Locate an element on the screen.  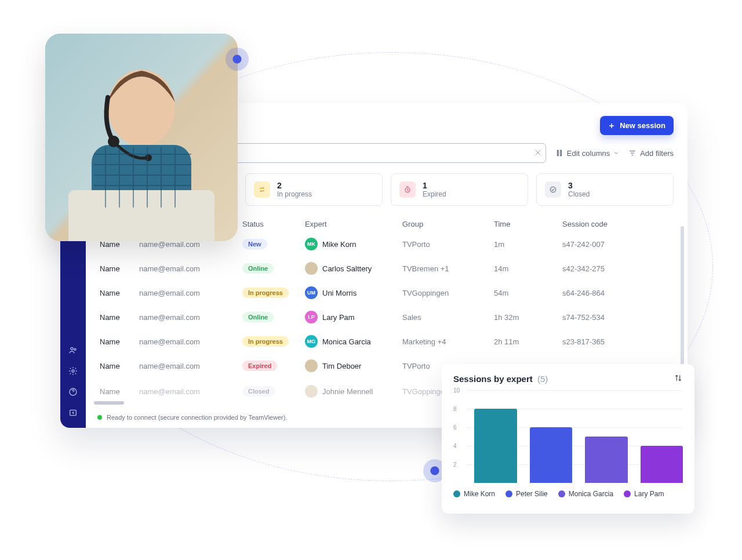
stat-label: Closed is located at coordinates (579, 194).